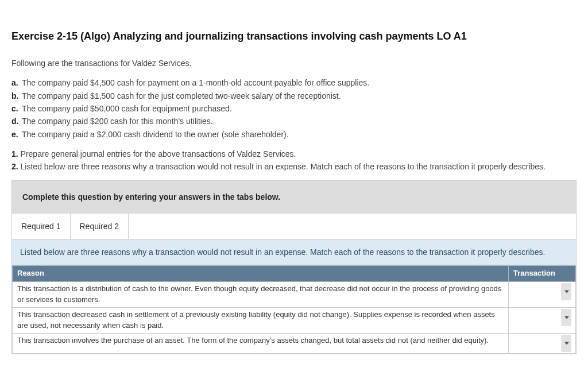  Describe the element at coordinates (261, 343) in the screenshot. I see `reason-cell: This transaction involves the purchase o…` at that location.